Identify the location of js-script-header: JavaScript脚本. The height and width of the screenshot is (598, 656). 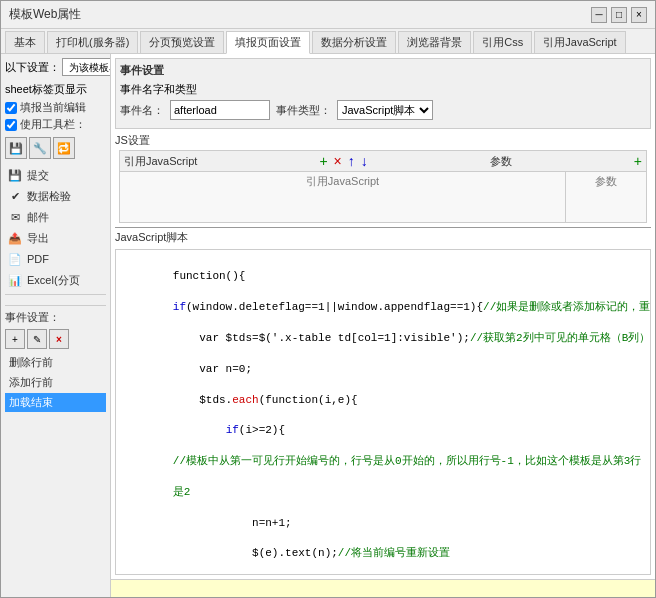
(383, 237).